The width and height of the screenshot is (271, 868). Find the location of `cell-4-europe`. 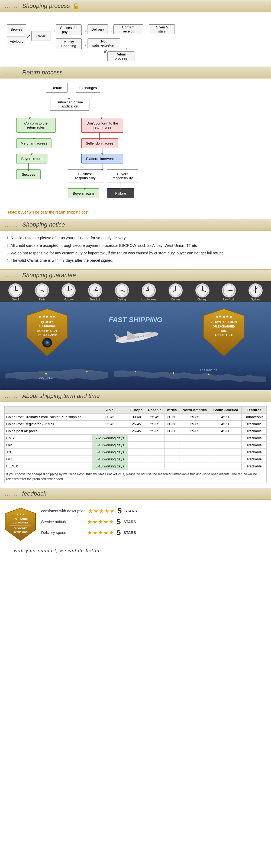

cell-4-europe is located at coordinates (136, 445).